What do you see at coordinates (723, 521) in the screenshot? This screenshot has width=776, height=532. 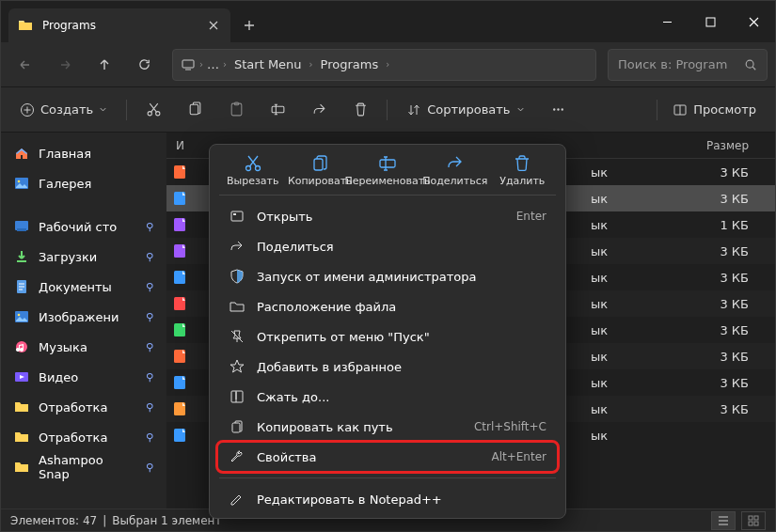 I see `view-details-button` at bounding box center [723, 521].